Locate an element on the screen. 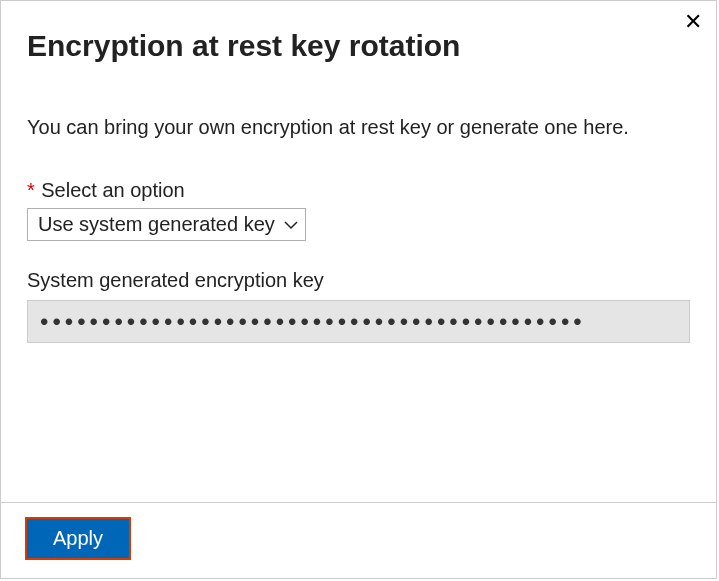 The width and height of the screenshot is (719, 581). key-label: System generated encryption key is located at coordinates (358, 280).